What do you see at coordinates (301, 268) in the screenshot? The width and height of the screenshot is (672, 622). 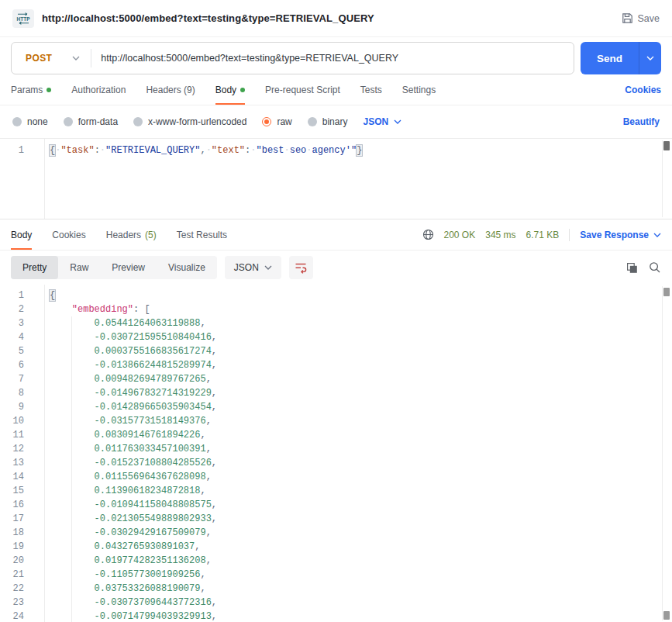 I see `wrap-text-button` at bounding box center [301, 268].